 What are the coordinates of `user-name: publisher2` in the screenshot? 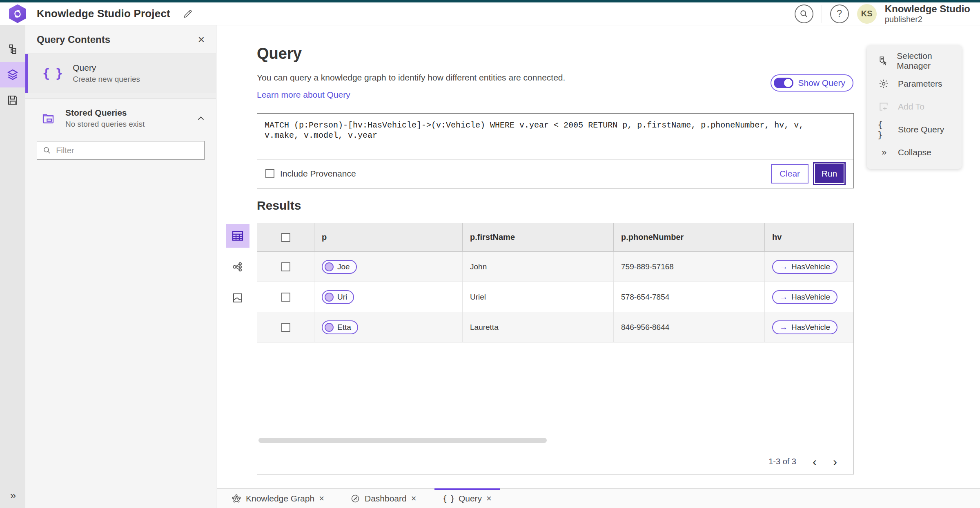 It's located at (928, 20).